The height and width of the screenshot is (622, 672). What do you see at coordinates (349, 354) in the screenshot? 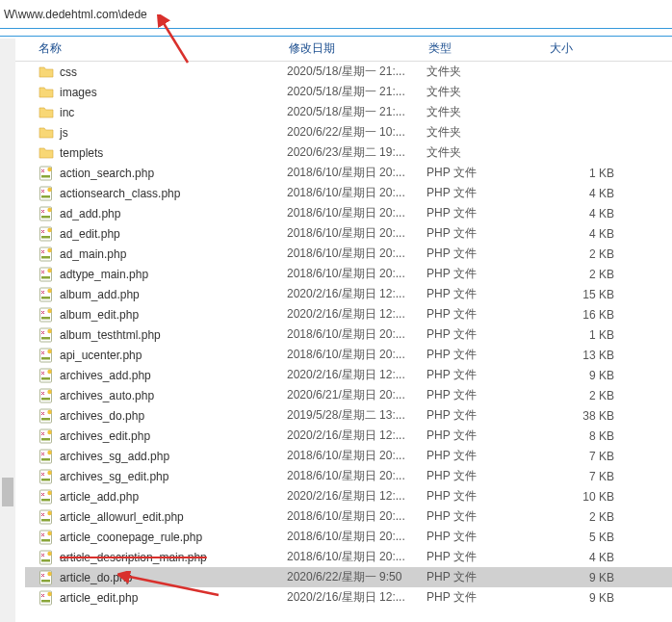
I see `file-list-row: api_ucenter.php2018/6/10/星期日 20:...PHP 文…` at bounding box center [349, 354].